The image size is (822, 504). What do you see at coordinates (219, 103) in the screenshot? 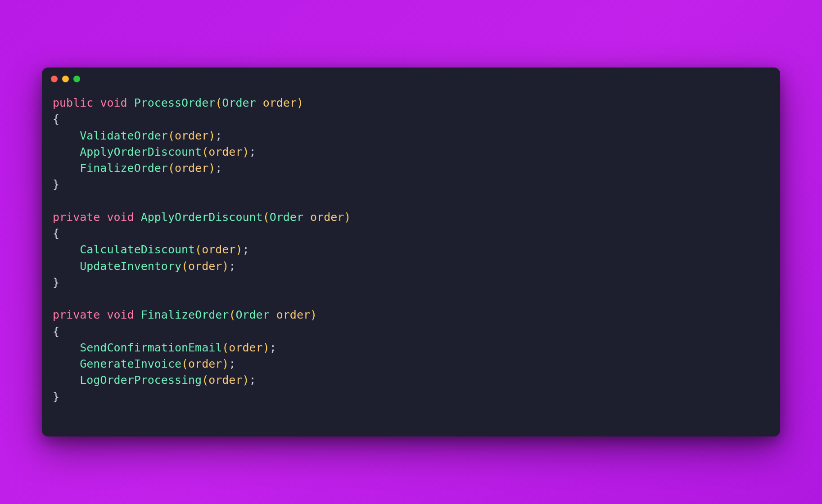
I see `lparen: (` at bounding box center [219, 103].